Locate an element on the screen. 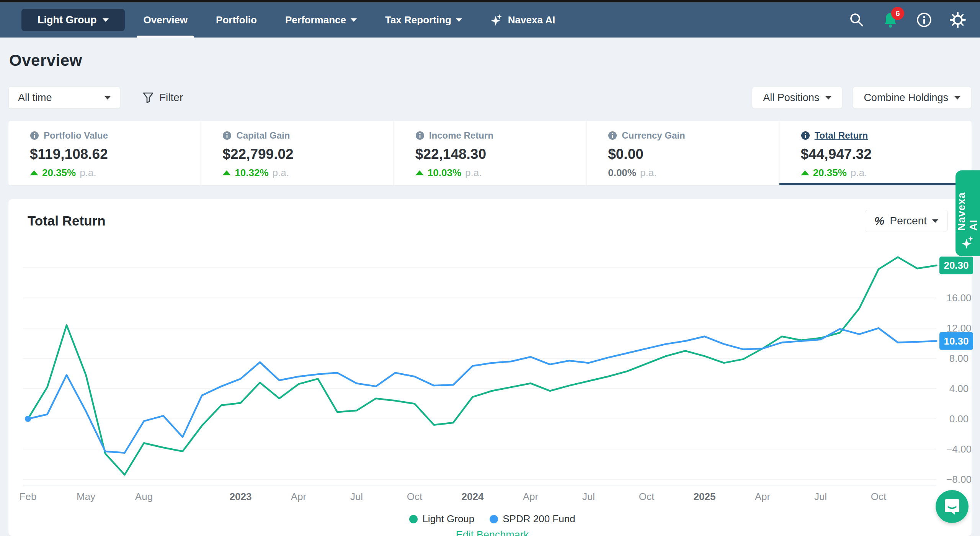 The width and height of the screenshot is (980, 536). nav-item-label: Tax Reporting is located at coordinates (418, 20).